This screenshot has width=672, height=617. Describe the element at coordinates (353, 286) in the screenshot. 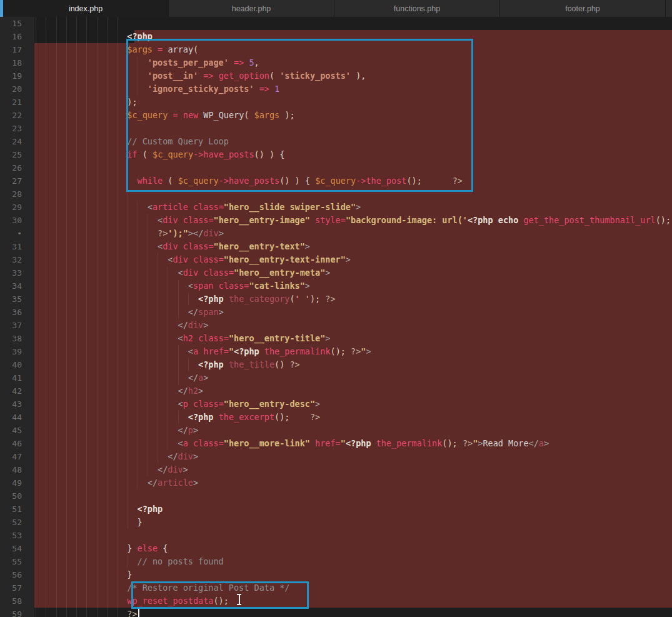

I see `code-line-34: <span class="cat-links">` at that location.